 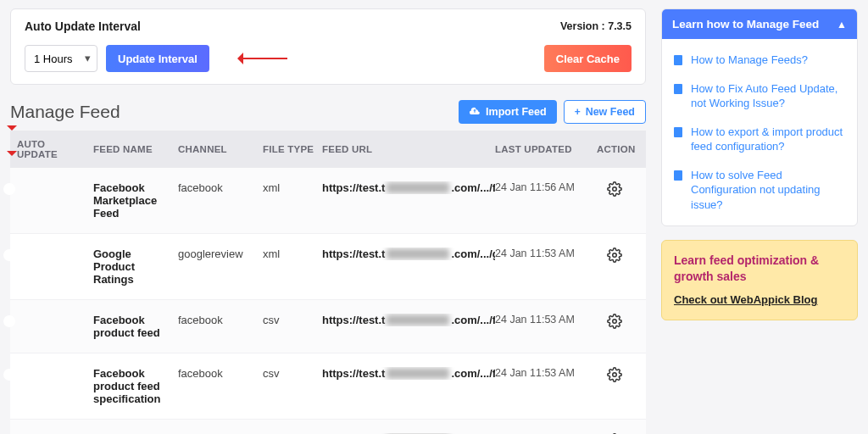 What do you see at coordinates (292, 149) in the screenshot?
I see `col-file-type: FILE TYPE` at bounding box center [292, 149].